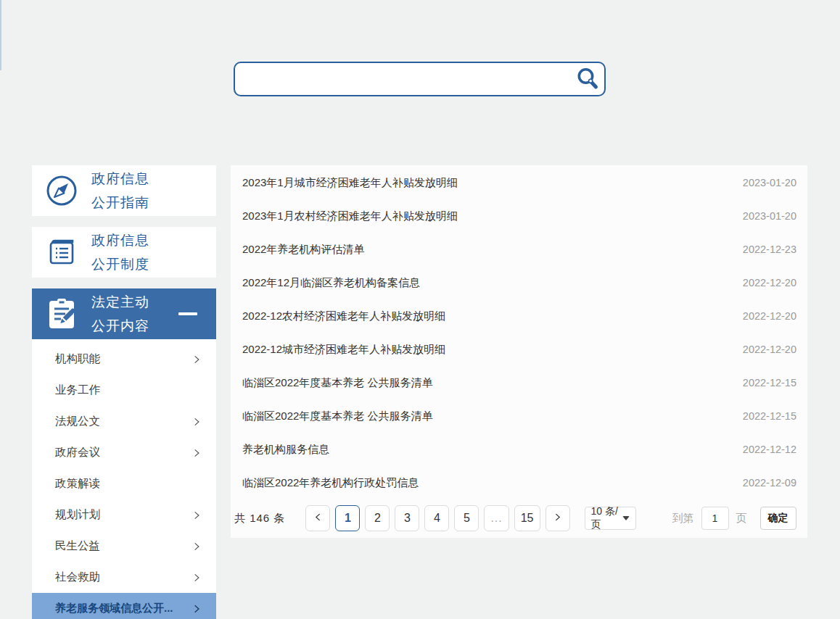  I want to click on collapse-minus-icon, so click(188, 314).